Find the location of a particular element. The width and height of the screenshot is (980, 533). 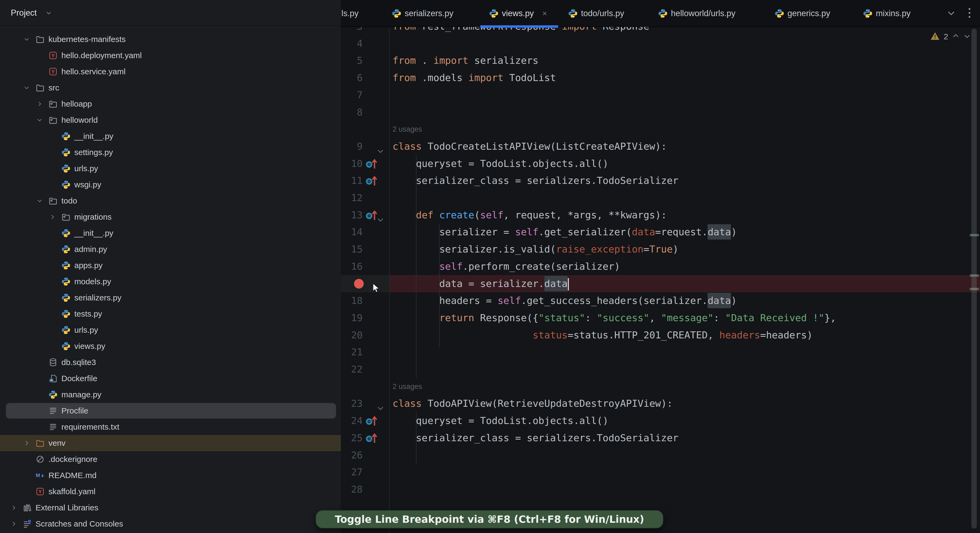

line-number: 27 is located at coordinates (352, 472).